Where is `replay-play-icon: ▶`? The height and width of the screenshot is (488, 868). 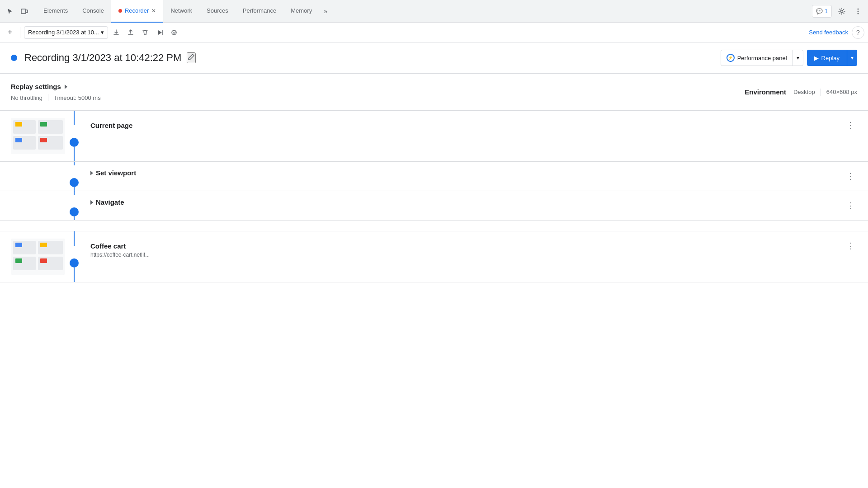 replay-play-icon: ▶ is located at coordinates (816, 58).